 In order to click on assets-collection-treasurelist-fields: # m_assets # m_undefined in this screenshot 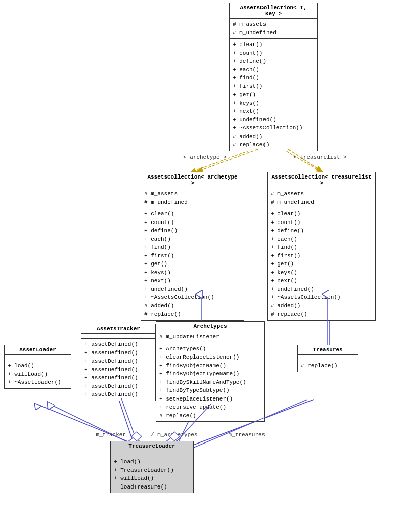, I will do `click(322, 198)`.